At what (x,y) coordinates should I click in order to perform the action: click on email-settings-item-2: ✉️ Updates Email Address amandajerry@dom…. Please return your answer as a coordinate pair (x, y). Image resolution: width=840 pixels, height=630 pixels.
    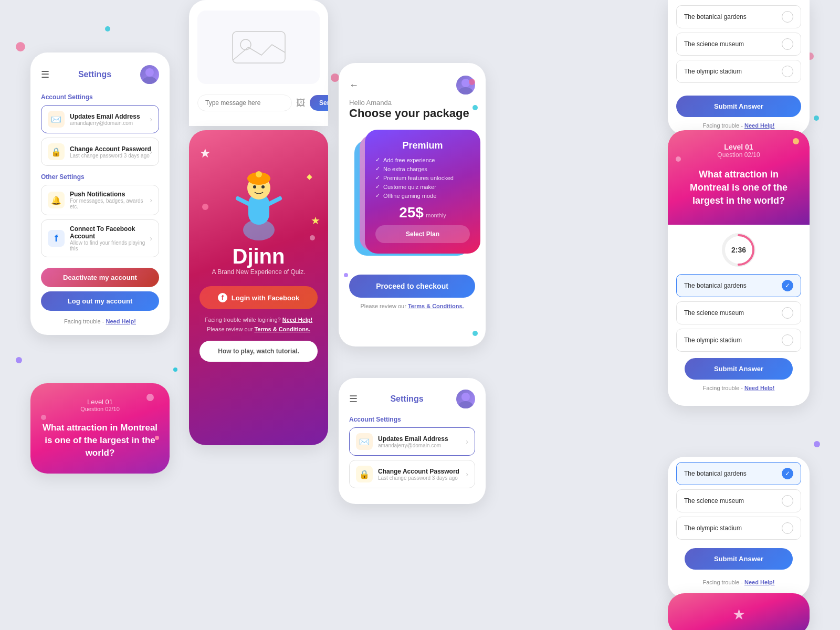
    Looking at the image, I should click on (412, 442).